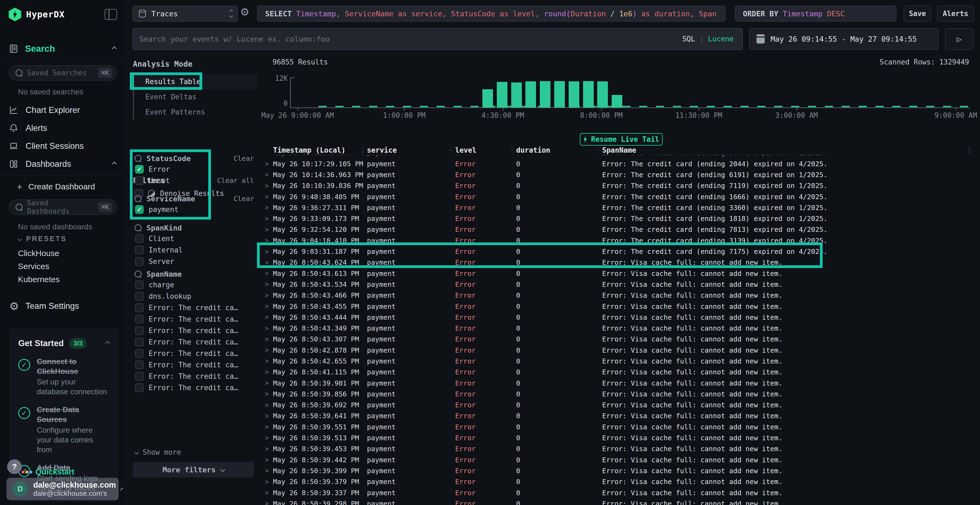  What do you see at coordinates (721, 39) in the screenshot?
I see `mode-lucene-toggle: Lucene` at bounding box center [721, 39].